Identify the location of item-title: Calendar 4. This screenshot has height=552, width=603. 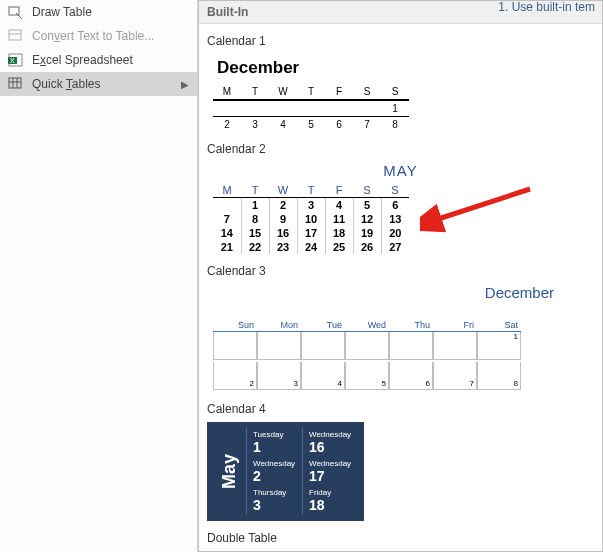
(400, 409).